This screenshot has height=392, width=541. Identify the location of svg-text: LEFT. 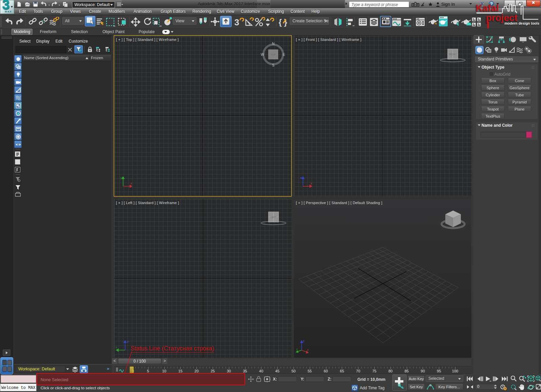
(274, 217).